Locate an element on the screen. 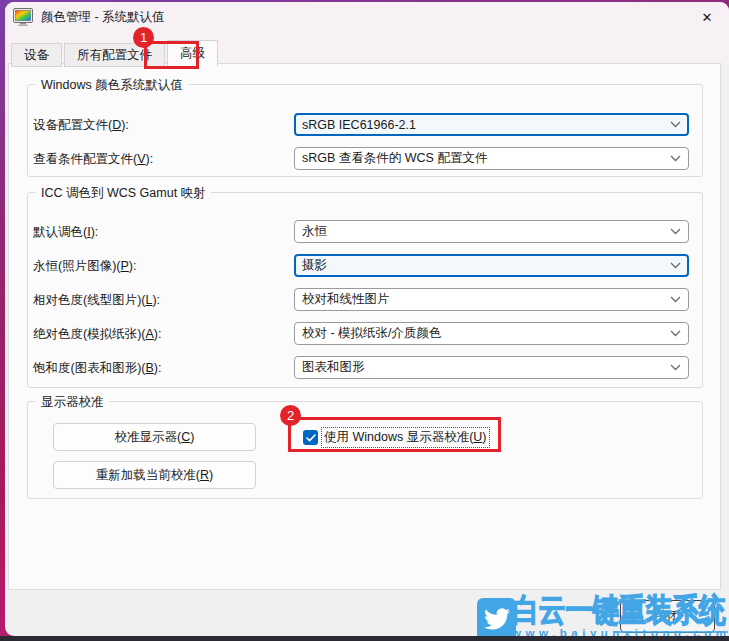 This screenshot has width=729, height=641. tab-devices: 设备 is located at coordinates (36, 55).